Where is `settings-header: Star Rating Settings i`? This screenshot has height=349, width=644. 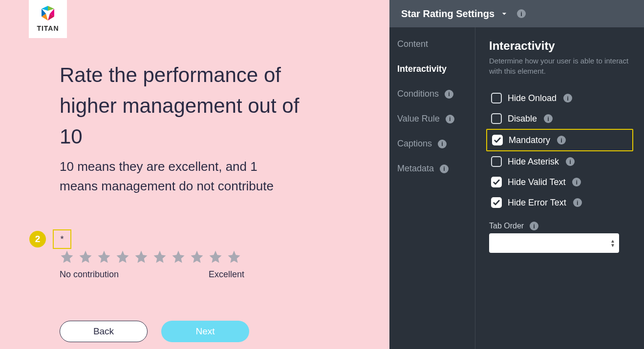
settings-header: Star Rating Settings i is located at coordinates (517, 14).